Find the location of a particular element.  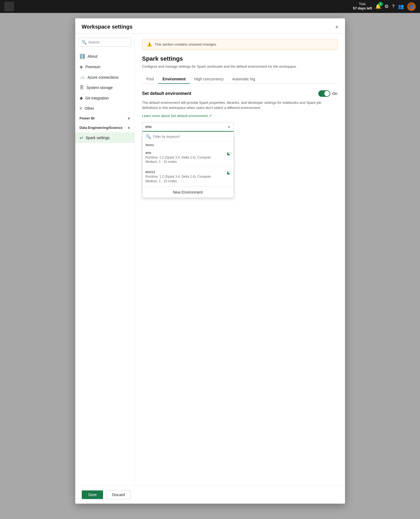

sidebar-item-label: Other is located at coordinates (90, 108).